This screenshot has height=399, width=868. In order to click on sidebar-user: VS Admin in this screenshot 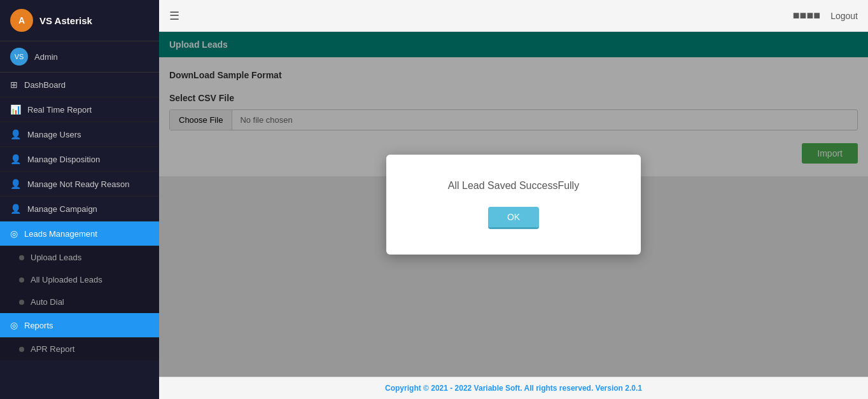, I will do `click(80, 57)`.